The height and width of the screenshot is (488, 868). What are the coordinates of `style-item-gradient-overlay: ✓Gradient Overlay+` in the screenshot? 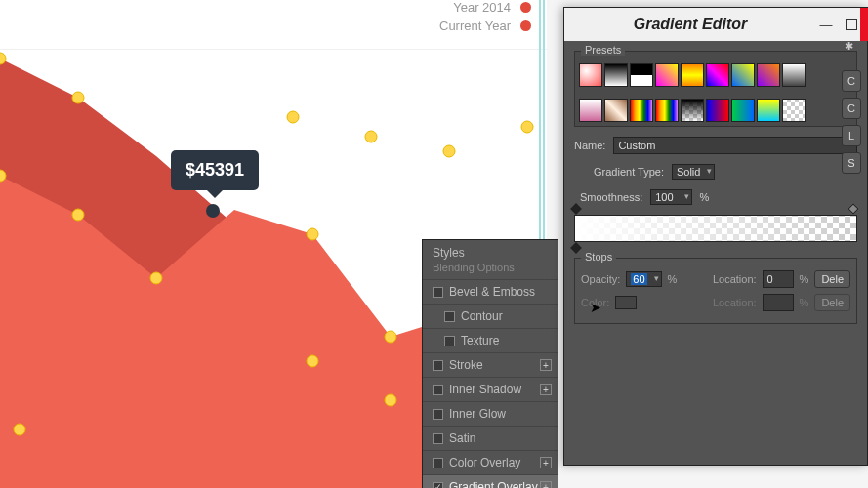 It's located at (490, 481).